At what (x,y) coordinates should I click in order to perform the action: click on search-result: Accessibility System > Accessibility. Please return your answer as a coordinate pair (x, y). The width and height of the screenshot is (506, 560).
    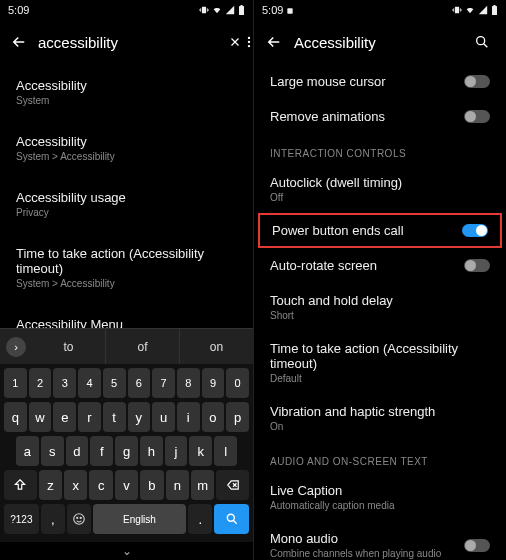
    Looking at the image, I should click on (126, 148).